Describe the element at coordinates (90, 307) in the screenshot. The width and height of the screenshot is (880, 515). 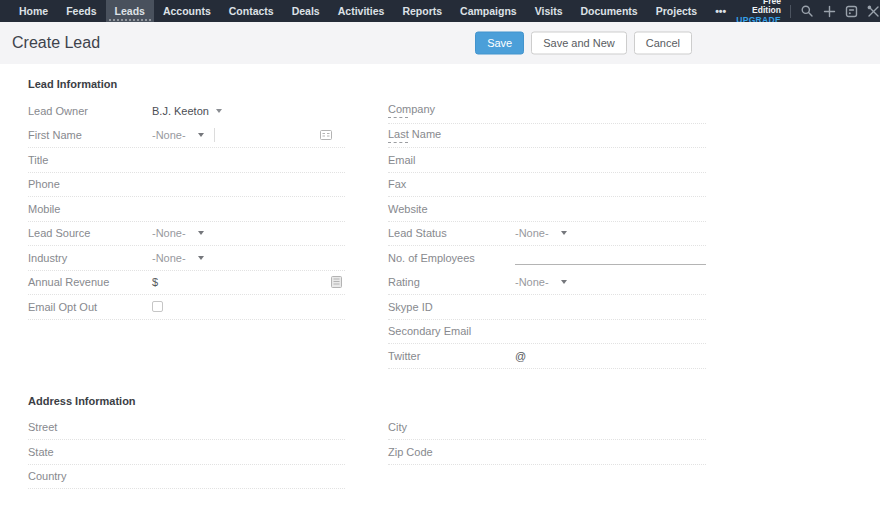
I see `email-opt-out-label: Email Opt Out` at that location.